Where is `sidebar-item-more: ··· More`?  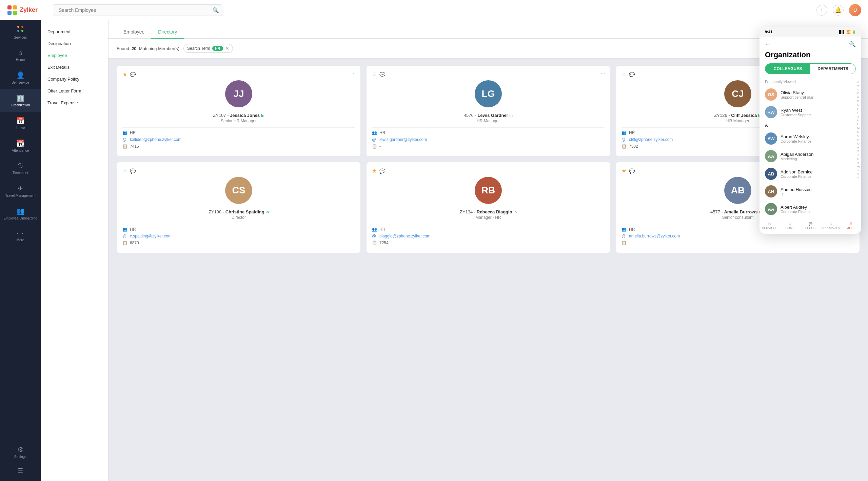 sidebar-item-more: ··· More is located at coordinates (20, 236).